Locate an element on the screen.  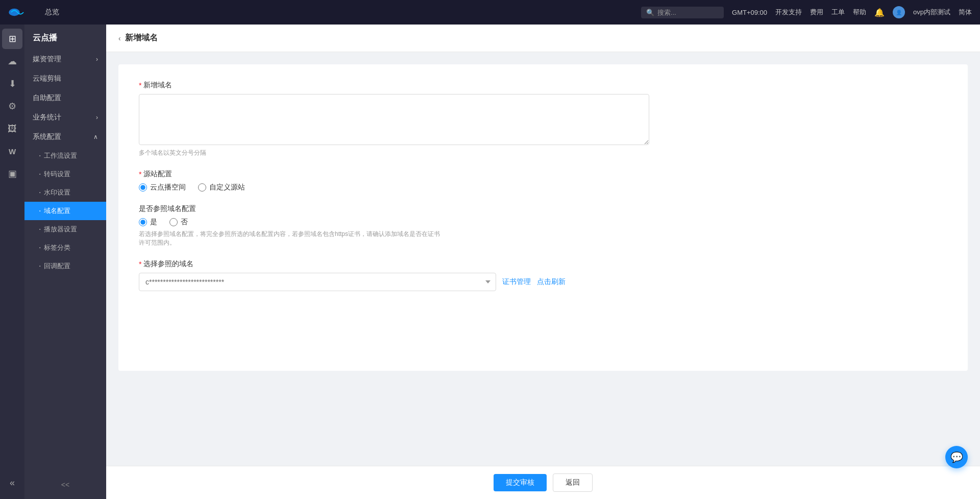
search-icon: 🔍 is located at coordinates (650, 12).